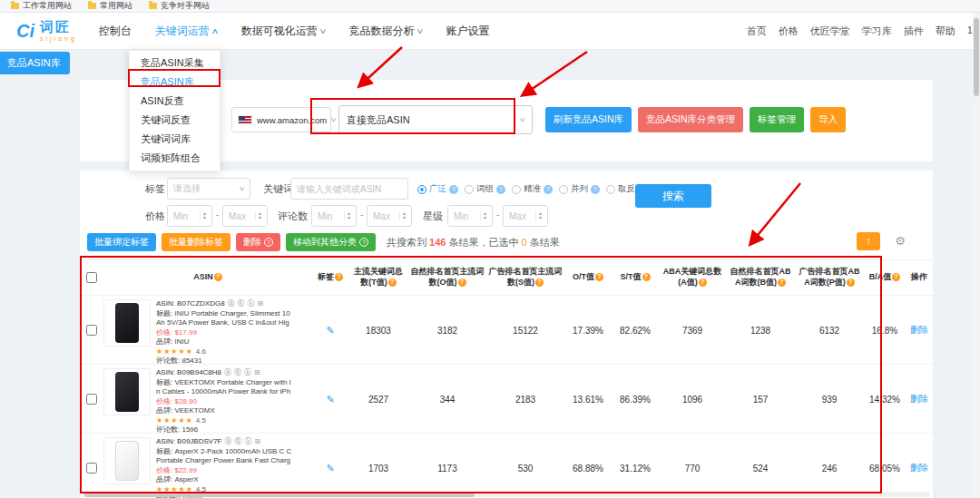 Image resolution: width=980 pixels, height=498 pixels. I want to click on reviews-min-input, so click(330, 216).